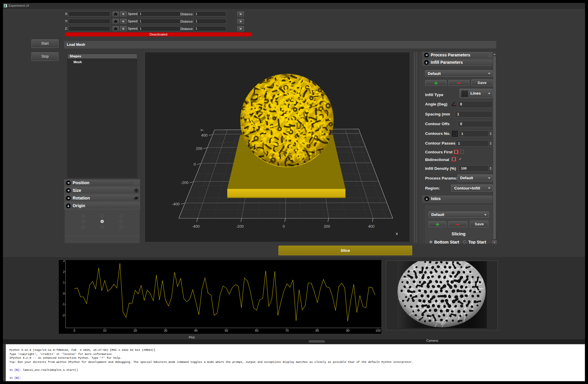  Describe the element at coordinates (135, 331) in the screenshot. I see `svg-text: 20` at that location.